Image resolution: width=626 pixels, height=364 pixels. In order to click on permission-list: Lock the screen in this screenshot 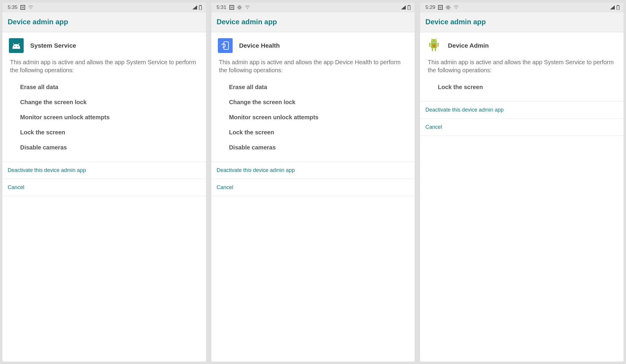, I will do `click(522, 90)`.